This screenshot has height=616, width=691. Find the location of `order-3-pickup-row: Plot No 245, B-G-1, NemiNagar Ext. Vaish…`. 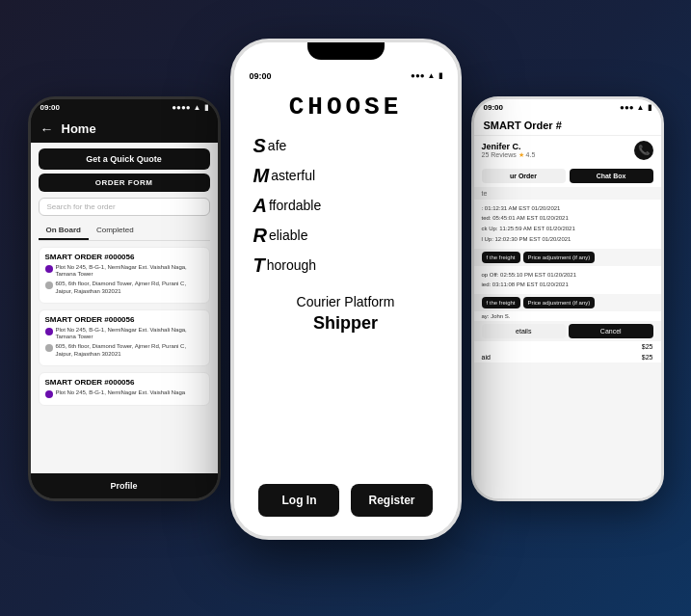

order-3-pickup-row: Plot No 245, B-G-1, NemiNagar Ext. Vaish… is located at coordinates (124, 393).